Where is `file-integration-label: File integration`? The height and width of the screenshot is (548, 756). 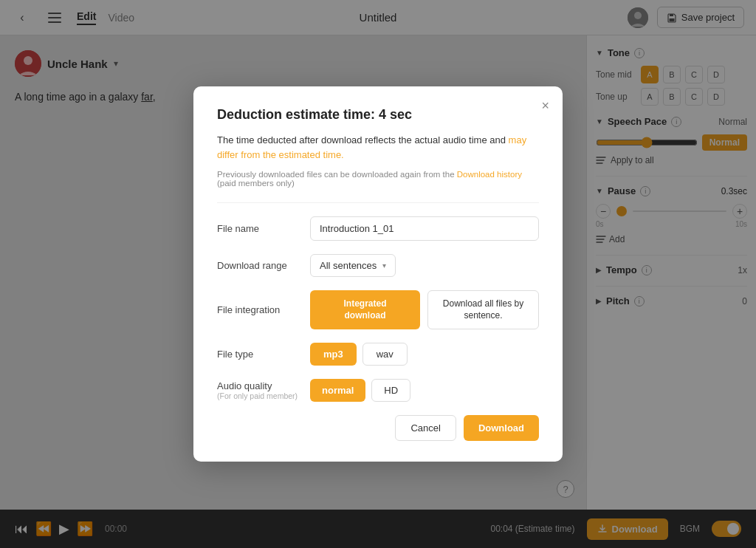 file-integration-label: File integration is located at coordinates (258, 310).